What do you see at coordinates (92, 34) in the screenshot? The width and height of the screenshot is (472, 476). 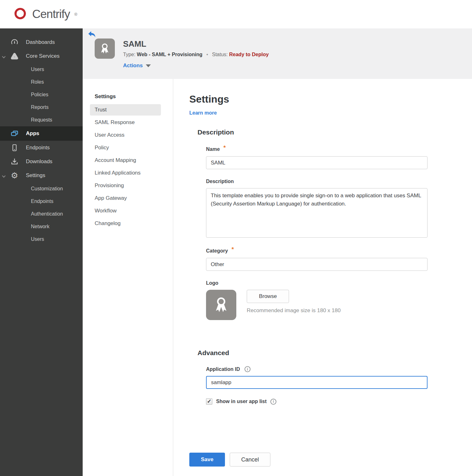 I see `back-arrow-icon` at bounding box center [92, 34].